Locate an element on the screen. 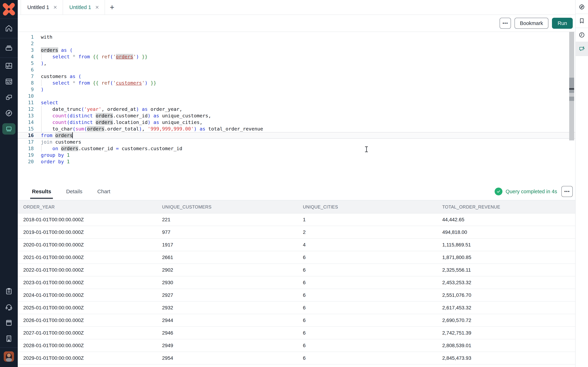 This screenshot has height=367, width=588. line-number: 15 is located at coordinates (26, 129).